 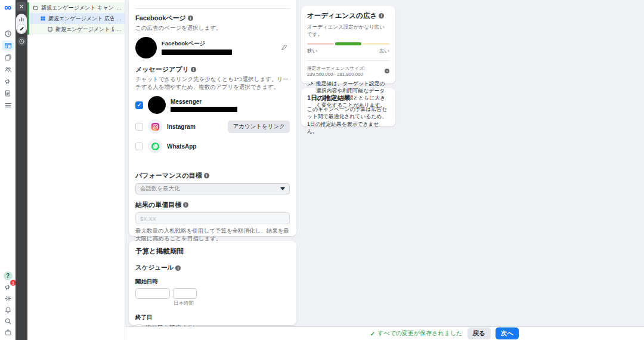 What do you see at coordinates (212, 293) in the screenshot?
I see `start-datetime-inputs` at bounding box center [212, 293].